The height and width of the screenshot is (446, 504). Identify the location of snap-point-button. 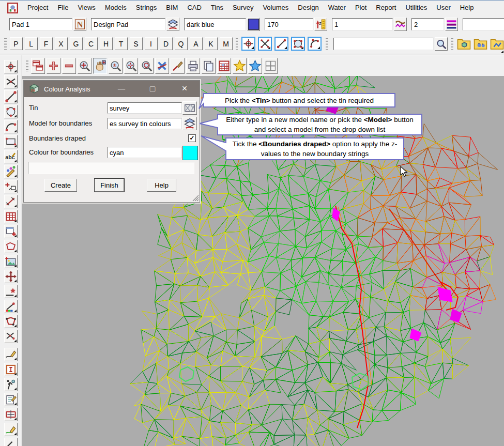
(248, 43).